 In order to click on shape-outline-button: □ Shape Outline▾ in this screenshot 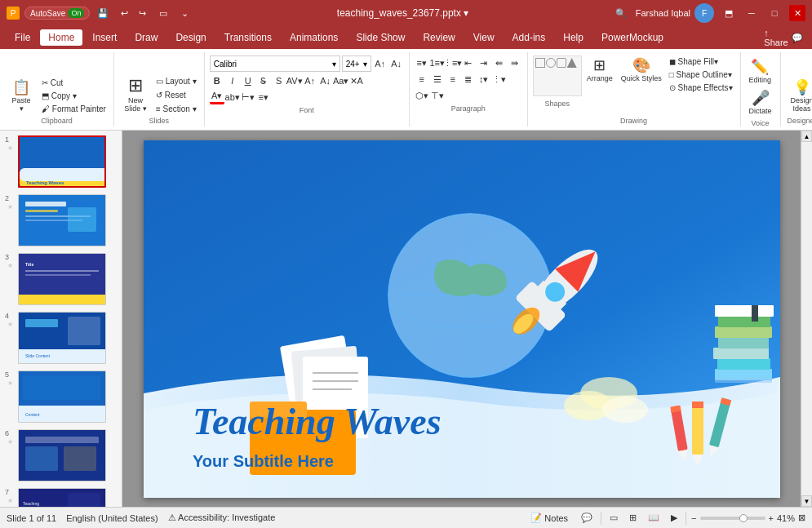, I will do `click(701, 75)`.